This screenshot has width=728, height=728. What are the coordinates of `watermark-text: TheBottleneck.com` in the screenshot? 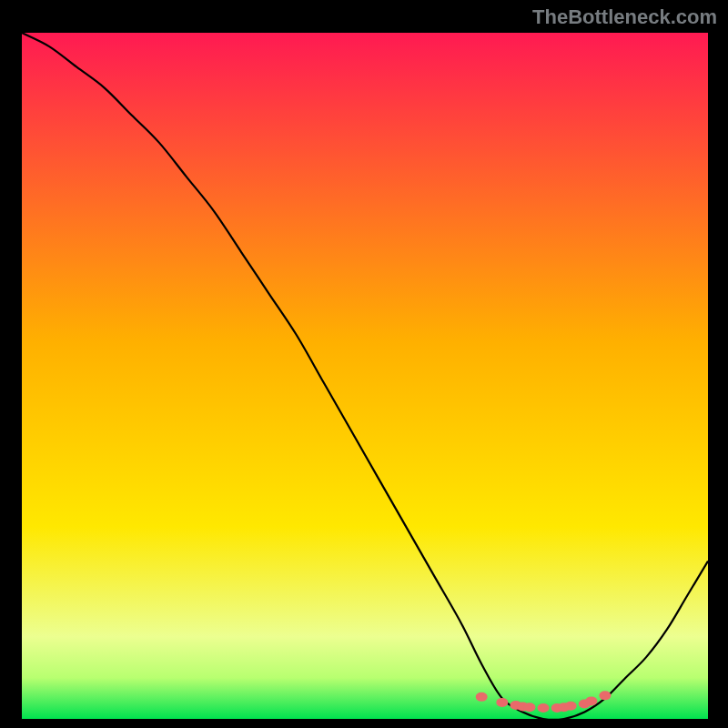 It's located at (624, 17).